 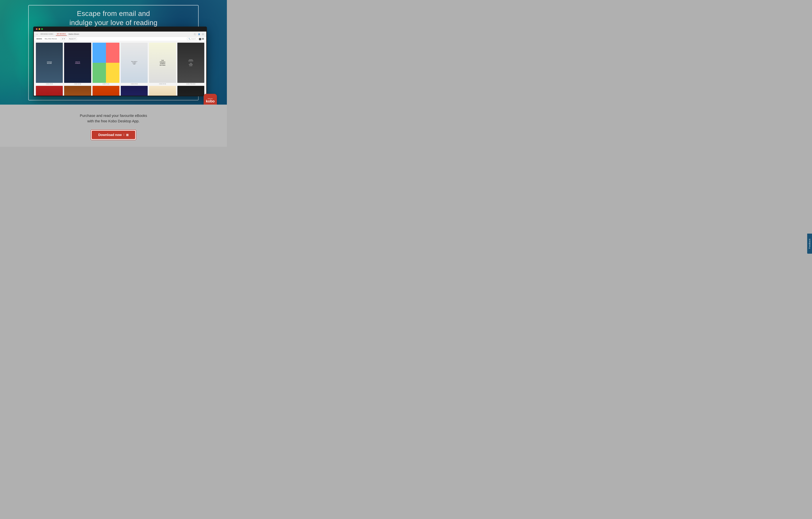 I want to click on description-line2: with the free Kobo Desktop App., so click(x=113, y=121).